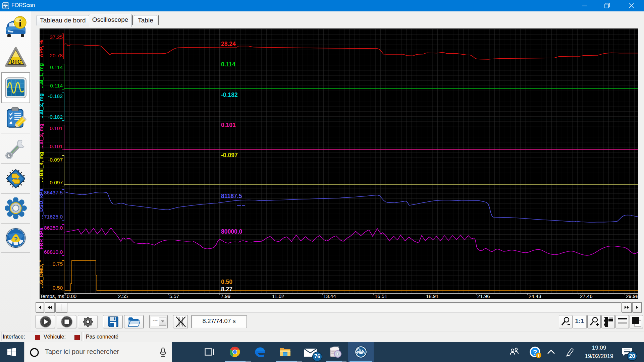 The width and height of the screenshot is (644, 362). I want to click on svg-text: 8.27, so click(227, 289).